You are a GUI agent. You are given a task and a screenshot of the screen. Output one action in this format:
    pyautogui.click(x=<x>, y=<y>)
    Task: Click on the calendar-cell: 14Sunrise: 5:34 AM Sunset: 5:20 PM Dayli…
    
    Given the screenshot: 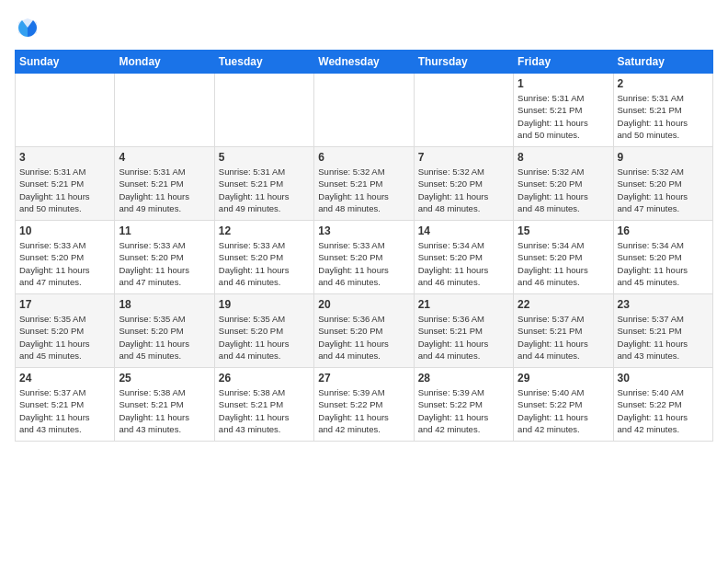 What is the action you would take?
    pyautogui.click(x=463, y=258)
    